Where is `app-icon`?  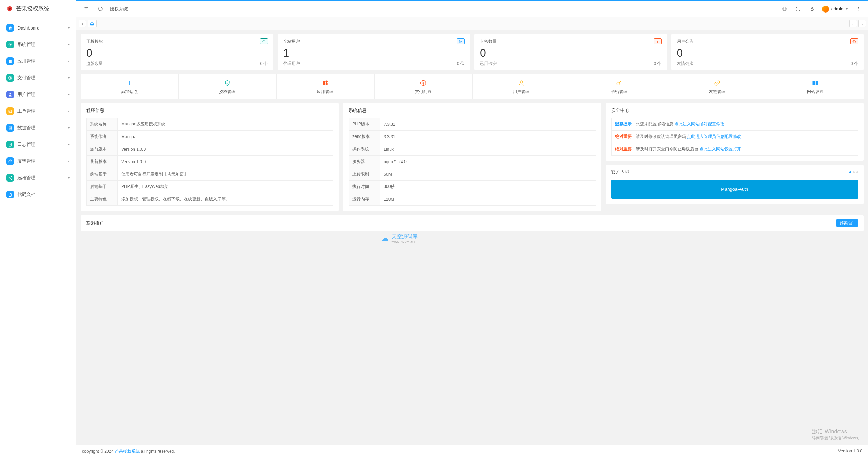
app-icon is located at coordinates (10, 61).